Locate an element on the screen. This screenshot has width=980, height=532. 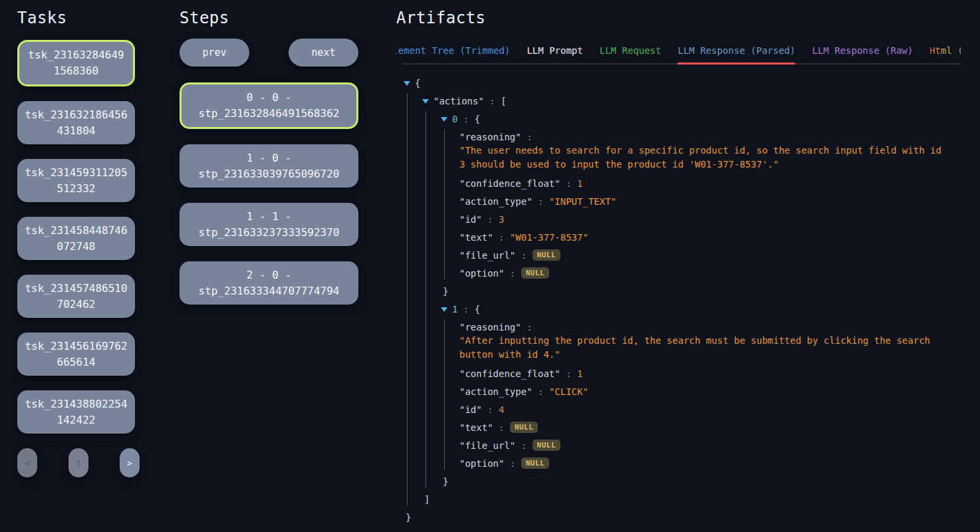
steps-prev-button: prev is located at coordinates (214, 53).